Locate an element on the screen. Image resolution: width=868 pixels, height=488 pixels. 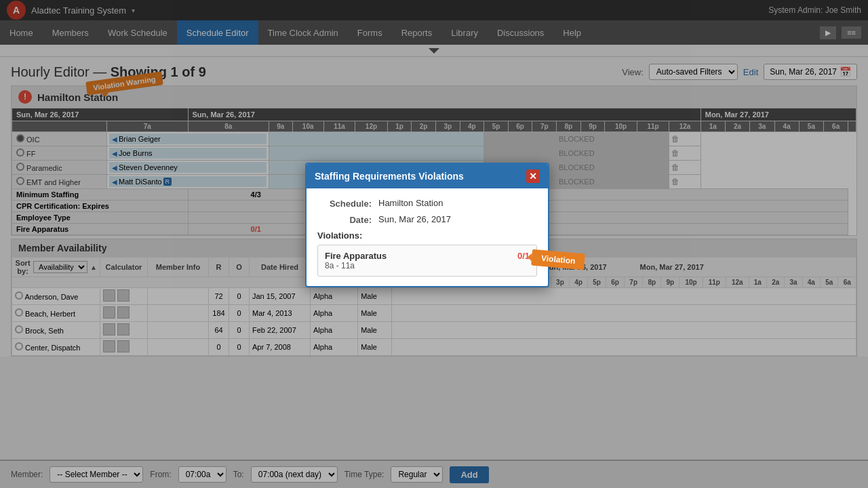
member-schedule-beach is located at coordinates (624, 313).